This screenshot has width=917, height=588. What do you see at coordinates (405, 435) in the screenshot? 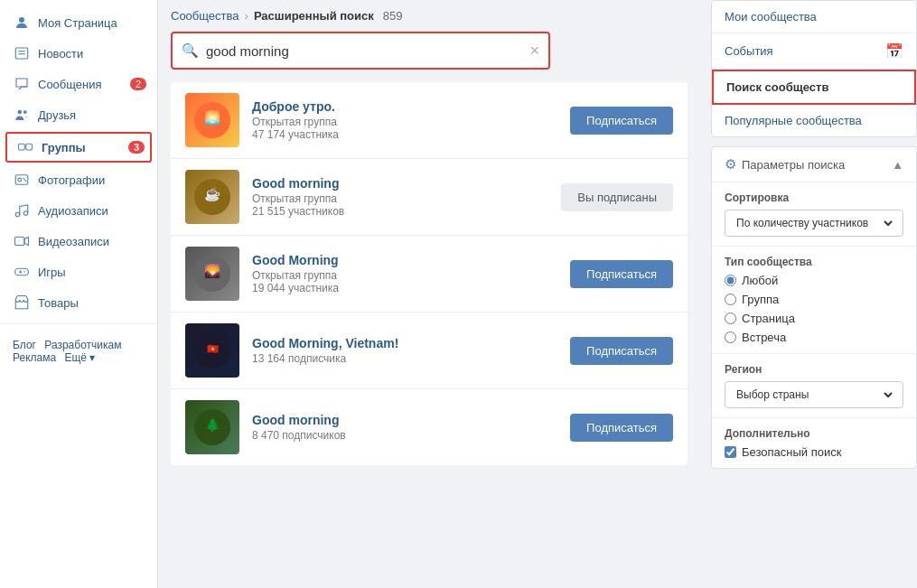
I see `result-members: 8 470 подписчиков` at bounding box center [405, 435].